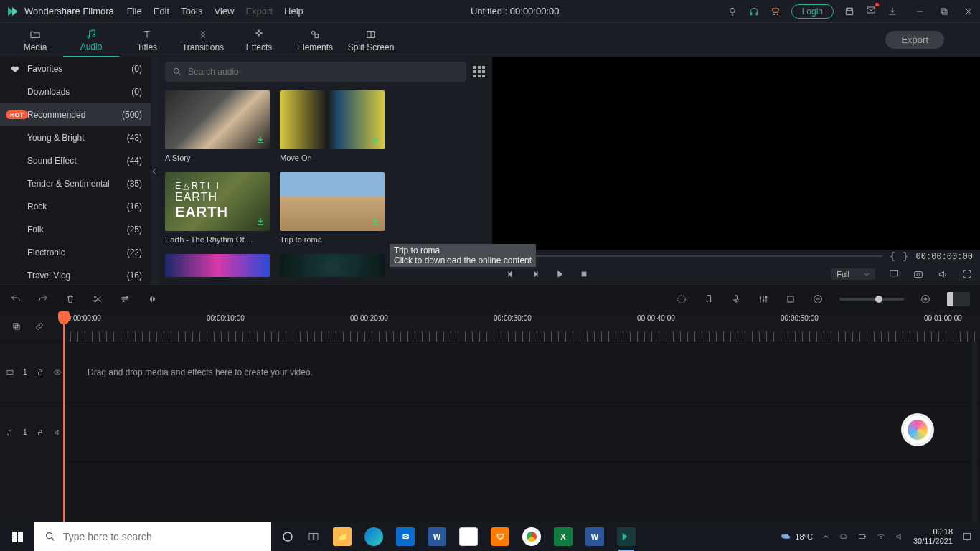 This screenshot has width=980, height=551. Describe the element at coordinates (522, 432) in the screenshot. I see `audio-track` at that location.